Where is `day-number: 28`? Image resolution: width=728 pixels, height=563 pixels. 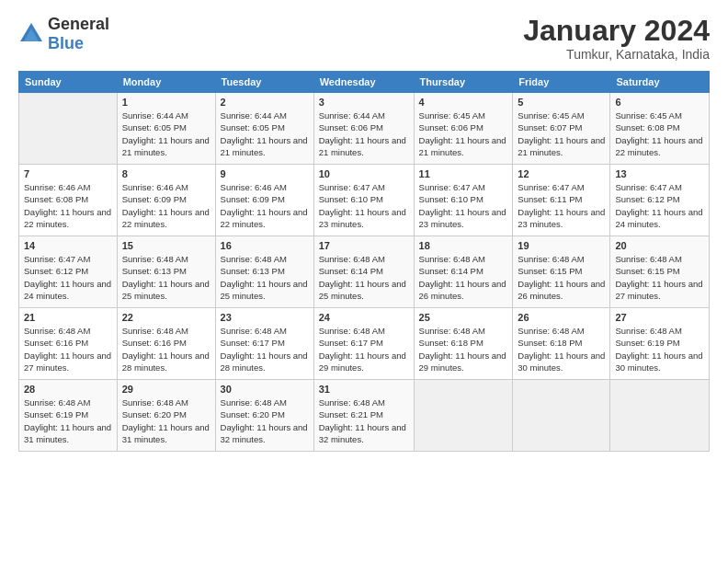 day-number: 28 is located at coordinates (68, 389).